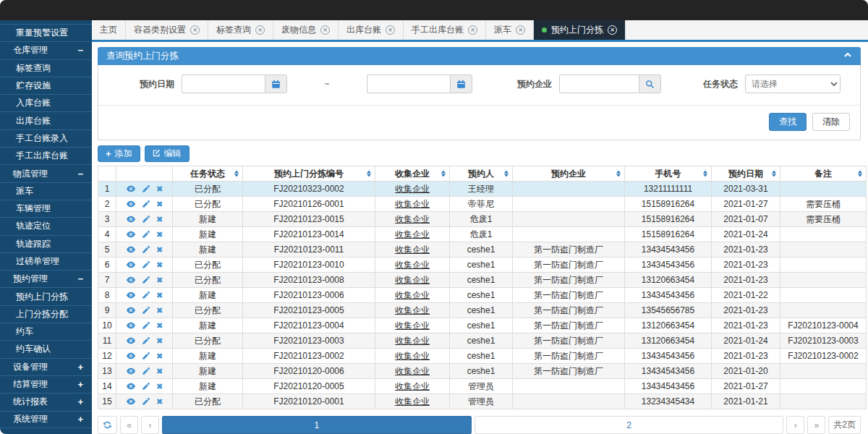  Describe the element at coordinates (482, 326) in the screenshot. I see `table-row: 10✖新建FJ20210123-0004收集企业ceshe1第一防盗门制造厂13…` at that location.